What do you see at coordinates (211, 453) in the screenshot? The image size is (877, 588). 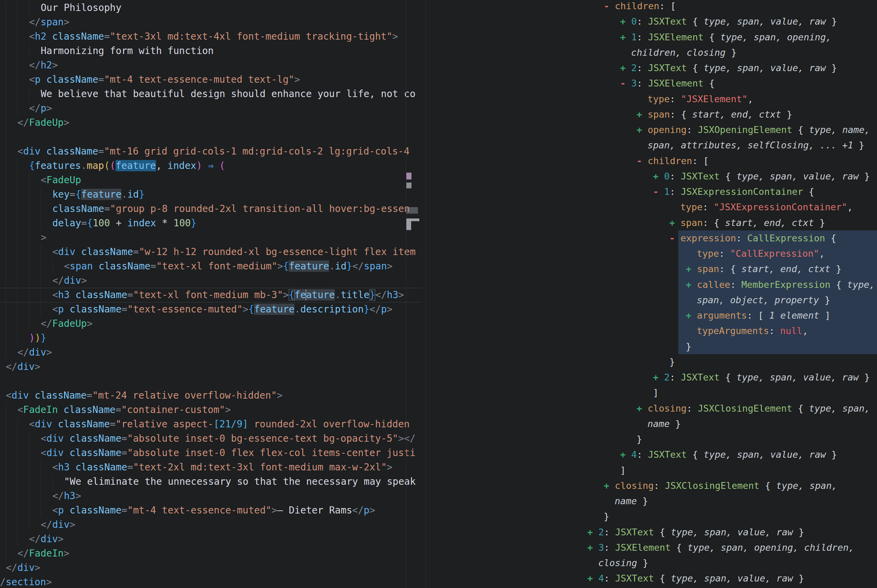 I see `code-line: <div className="absolute inset-0 flex fl…` at bounding box center [211, 453].